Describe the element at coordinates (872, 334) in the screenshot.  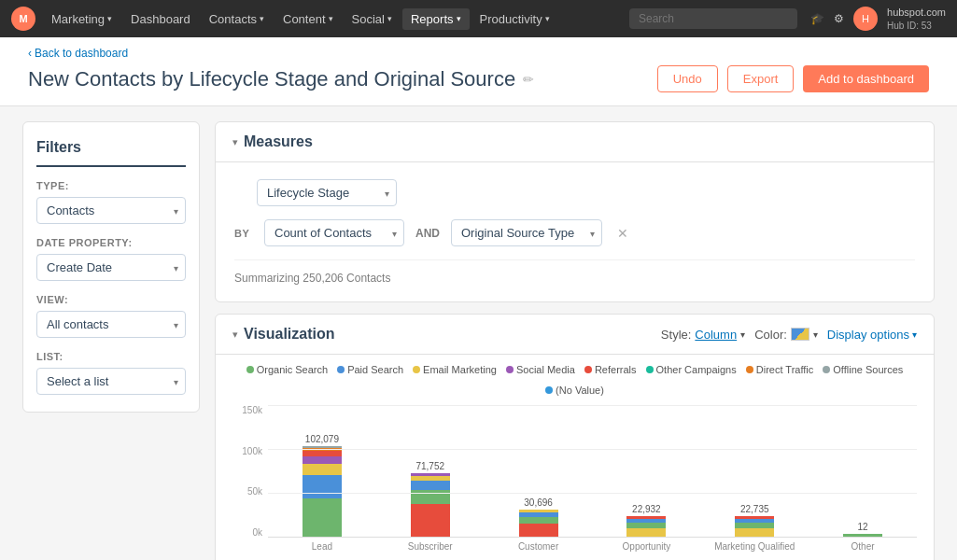
I see `display-options-button: Display options ▾` at that location.